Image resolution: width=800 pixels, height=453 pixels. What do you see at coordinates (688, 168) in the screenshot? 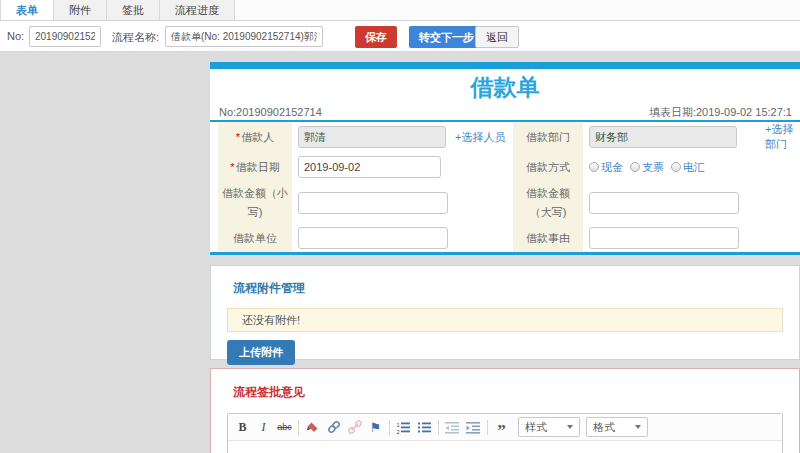
I see `radio-option-wire-transfer: 电汇` at bounding box center [688, 168].